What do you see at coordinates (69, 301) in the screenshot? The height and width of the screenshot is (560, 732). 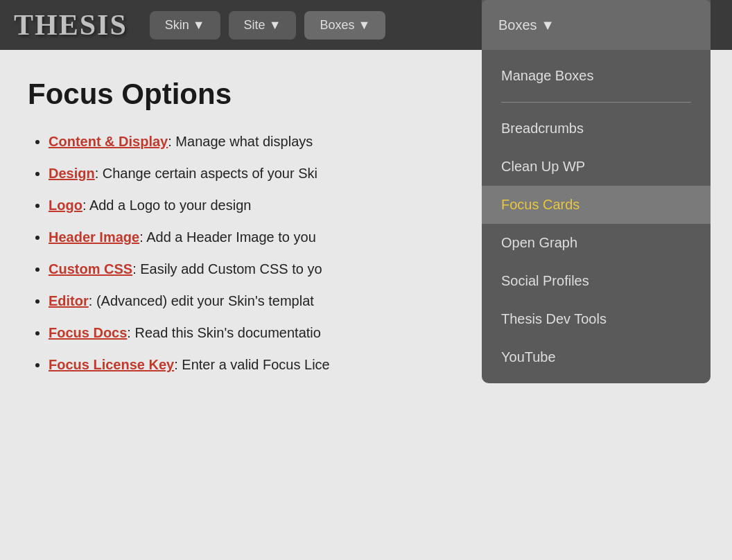 I see `editor-link: Editor` at bounding box center [69, 301].